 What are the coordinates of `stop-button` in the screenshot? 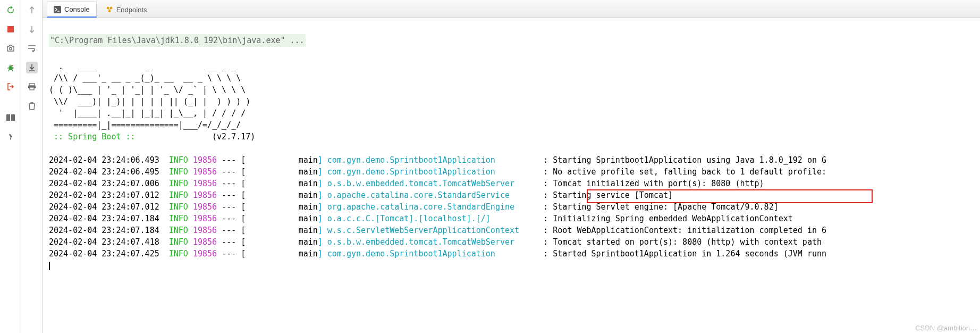 It's located at (11, 29).